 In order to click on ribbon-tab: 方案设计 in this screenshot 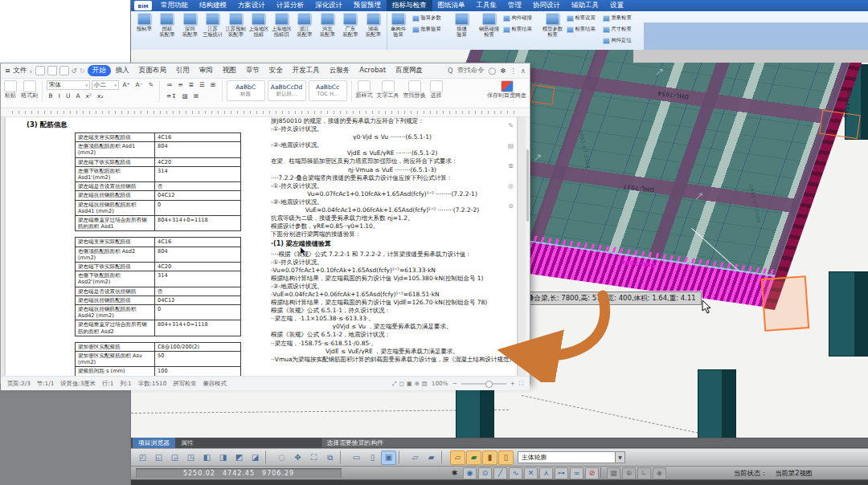, I will do `click(252, 6)`.